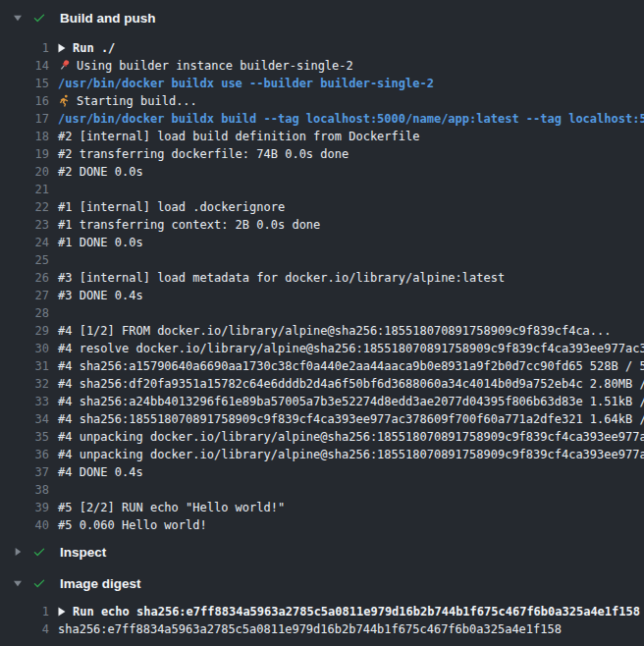 This screenshot has width=644, height=646. I want to click on chevron-down-icon, so click(18, 583).